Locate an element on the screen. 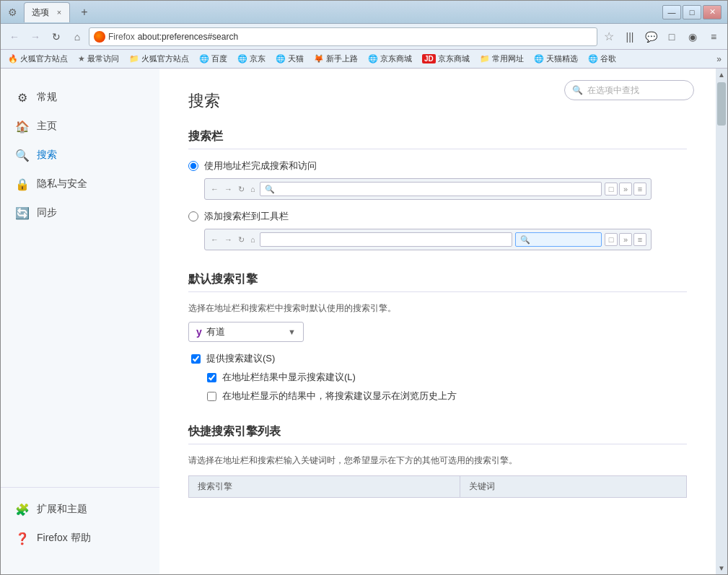 This screenshot has height=575, width=728. bookmark-icon: 📁 is located at coordinates (485, 59).